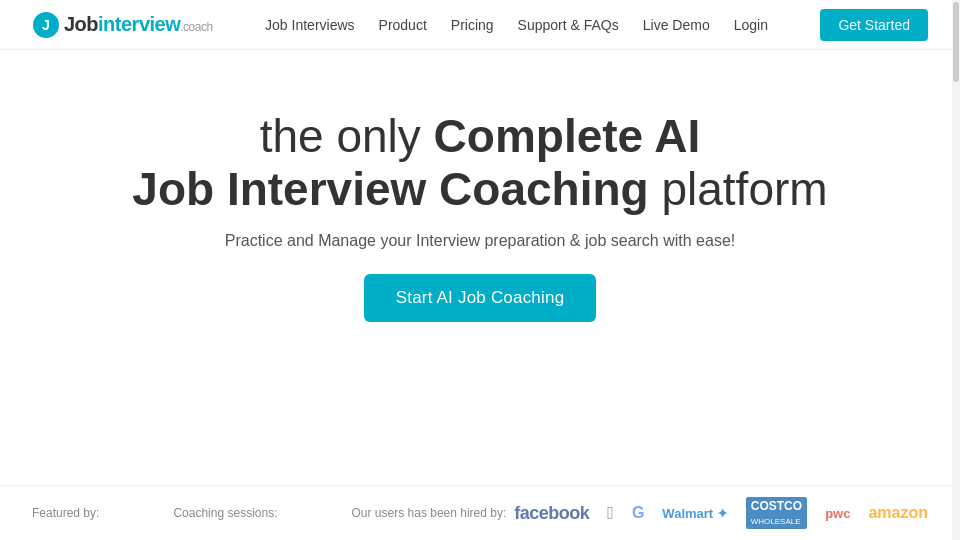 The height and width of the screenshot is (540, 960). Describe the element at coordinates (430, 513) in the screenshot. I see `hired-by-label: Our users has been hired by:` at that location.